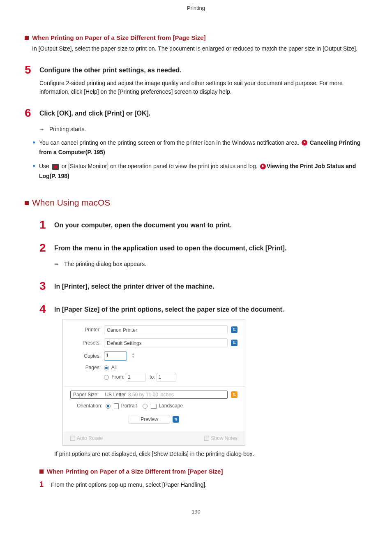 The width and height of the screenshot is (392, 555). Describe the element at coordinates (55, 167) in the screenshot. I see `status-monitor-icon` at that location.